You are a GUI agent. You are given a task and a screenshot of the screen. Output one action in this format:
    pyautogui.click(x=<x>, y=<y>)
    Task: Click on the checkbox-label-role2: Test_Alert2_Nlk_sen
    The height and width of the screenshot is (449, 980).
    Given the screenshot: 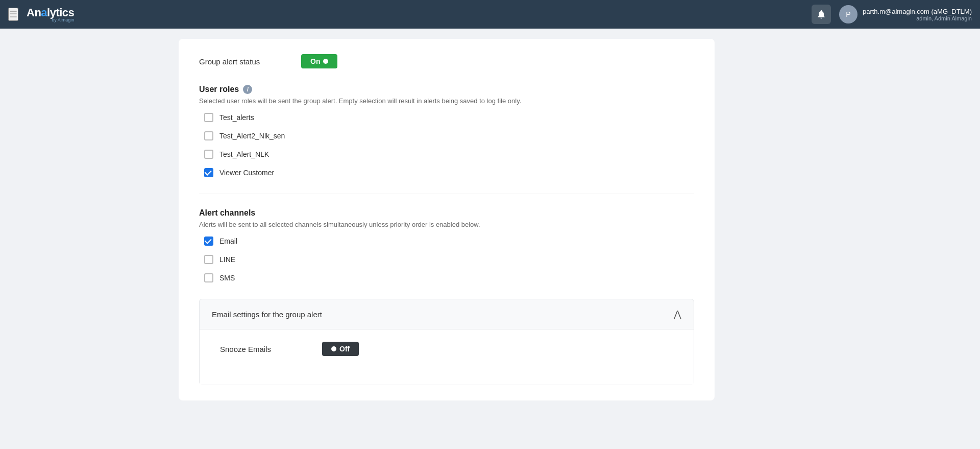 What is the action you would take?
    pyautogui.click(x=252, y=136)
    